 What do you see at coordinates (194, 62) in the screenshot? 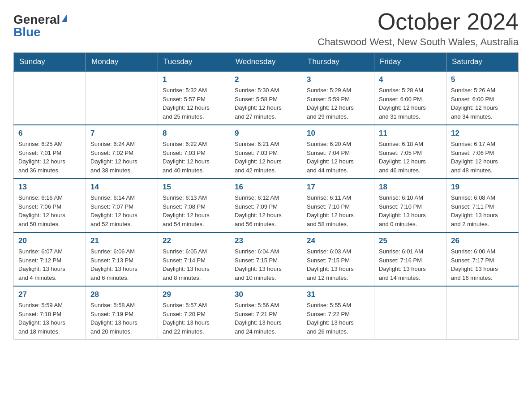
I see `calendar-header-tuesday: Tuesday` at bounding box center [194, 62].